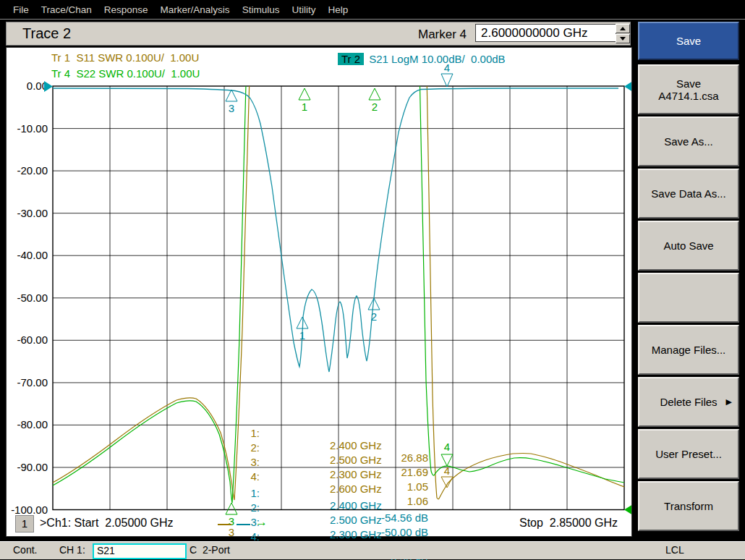 The height and width of the screenshot is (560, 745). I want to click on marker-2-triangle-icon, so click(375, 94).